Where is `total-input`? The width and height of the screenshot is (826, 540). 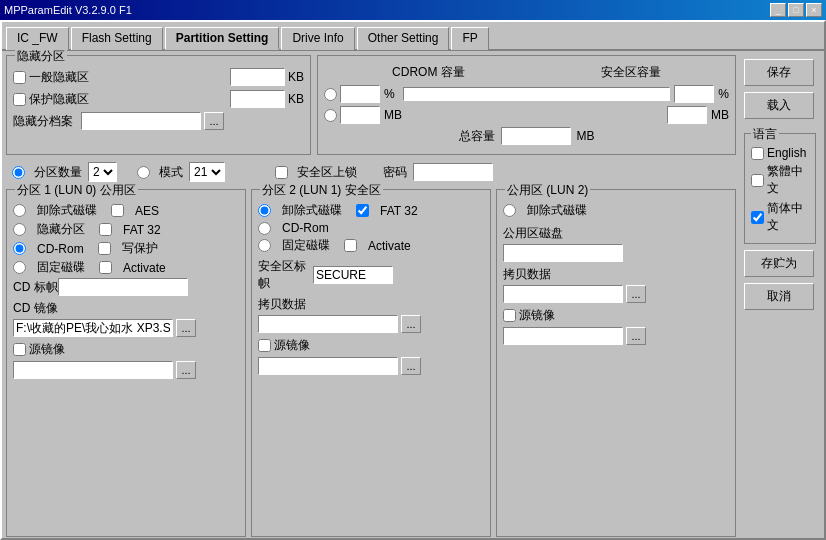
total-input is located at coordinates (536, 136).